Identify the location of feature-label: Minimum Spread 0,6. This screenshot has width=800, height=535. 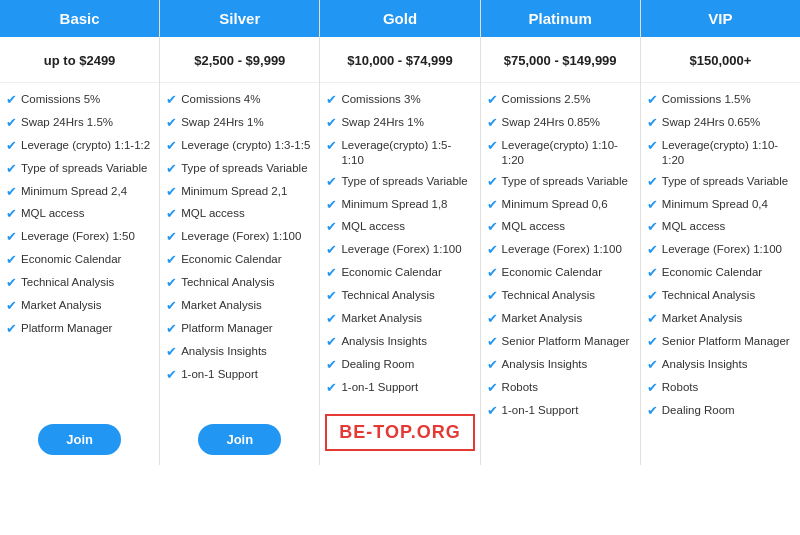
(555, 204).